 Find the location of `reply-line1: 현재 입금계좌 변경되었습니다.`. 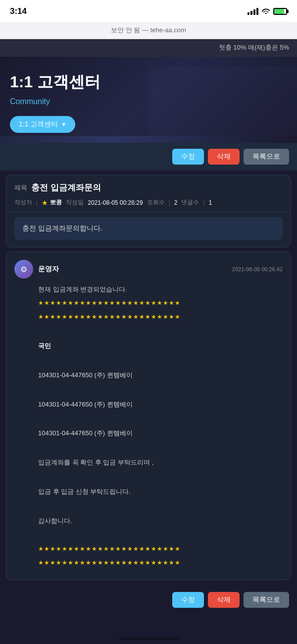

reply-line1: 현재 입금계좌 변경되었습니다. is located at coordinates (160, 290).